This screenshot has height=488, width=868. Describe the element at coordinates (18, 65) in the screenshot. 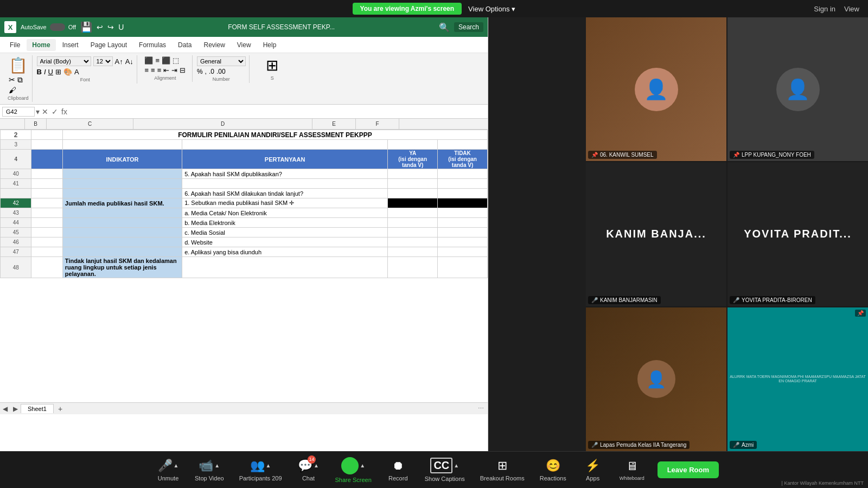

I see `paste-icon: 📋` at that location.